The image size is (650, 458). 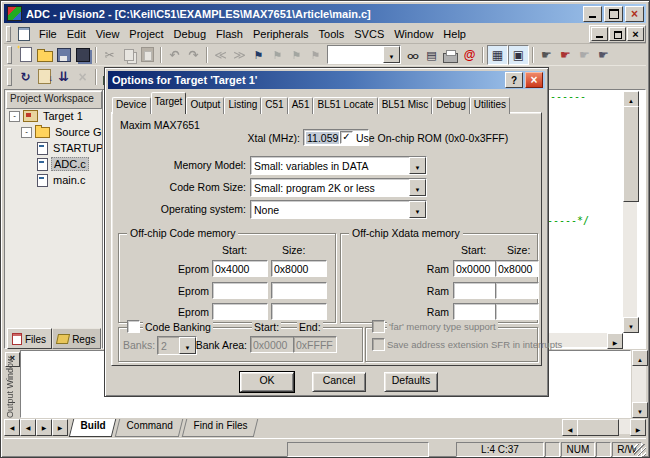 I want to click on find-in-files-button, so click(x=412, y=55).